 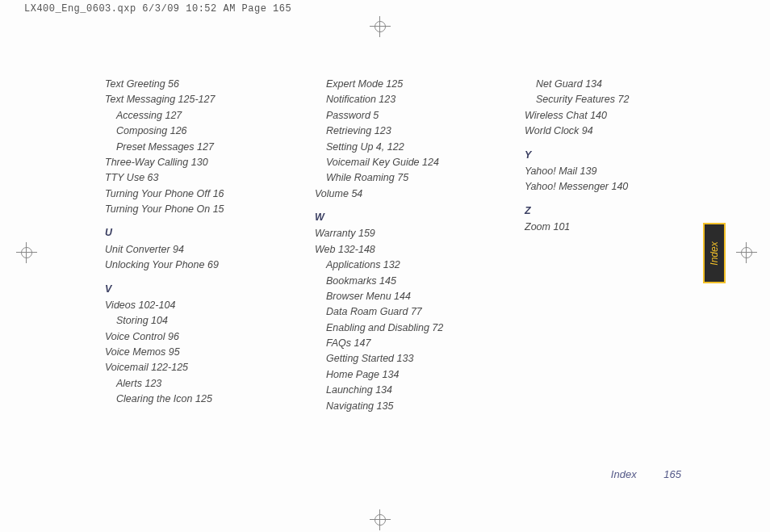 I want to click on index-entry: Turning Your Phone Off 16, so click(x=186, y=194).